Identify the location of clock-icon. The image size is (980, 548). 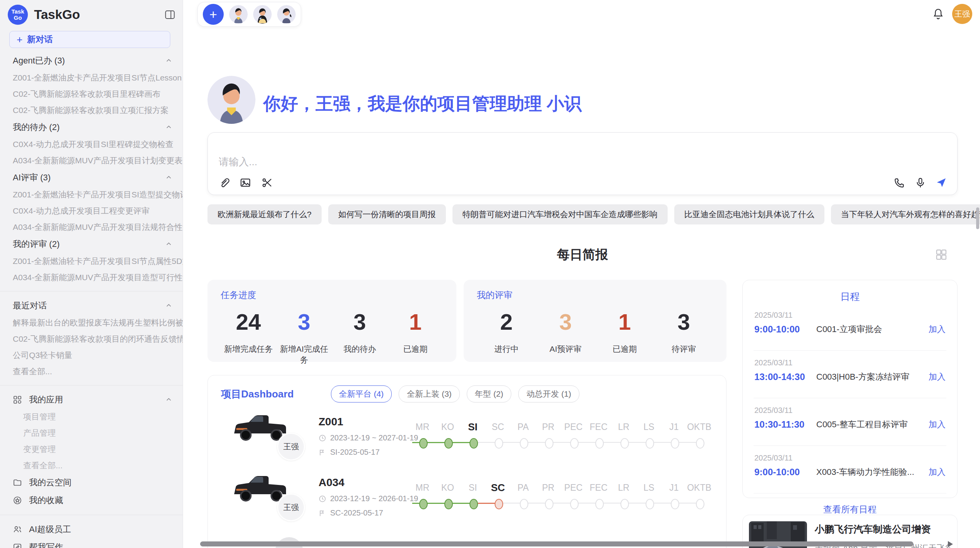
(322, 438).